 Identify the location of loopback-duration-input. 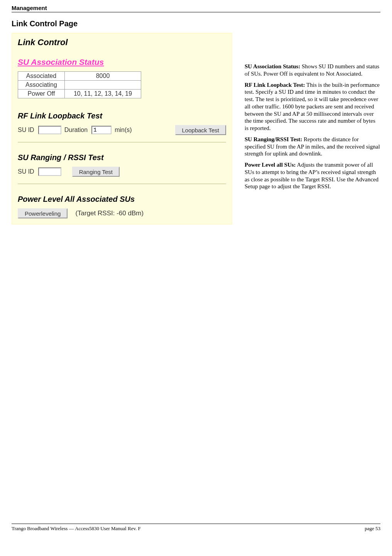
(101, 130).